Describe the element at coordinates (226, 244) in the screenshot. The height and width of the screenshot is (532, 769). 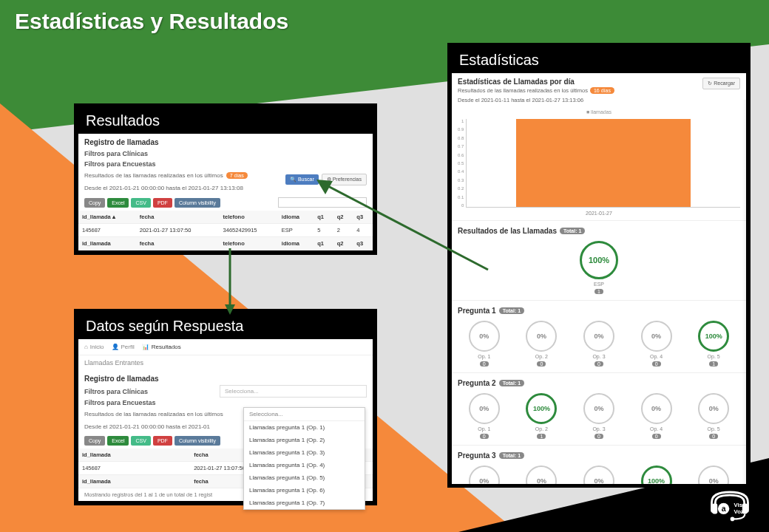
I see `table-footer-row: id_llamada fecha telefono idioma q1 q2 q…` at that location.